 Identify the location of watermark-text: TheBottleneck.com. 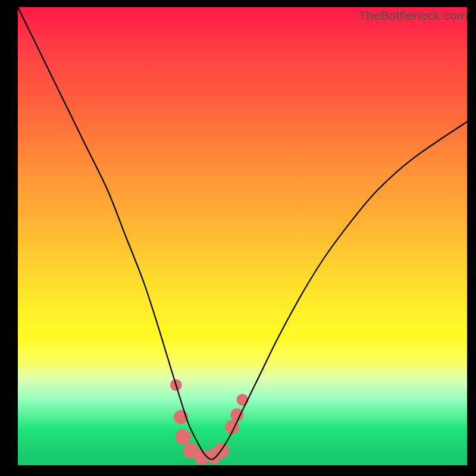
(413, 15).